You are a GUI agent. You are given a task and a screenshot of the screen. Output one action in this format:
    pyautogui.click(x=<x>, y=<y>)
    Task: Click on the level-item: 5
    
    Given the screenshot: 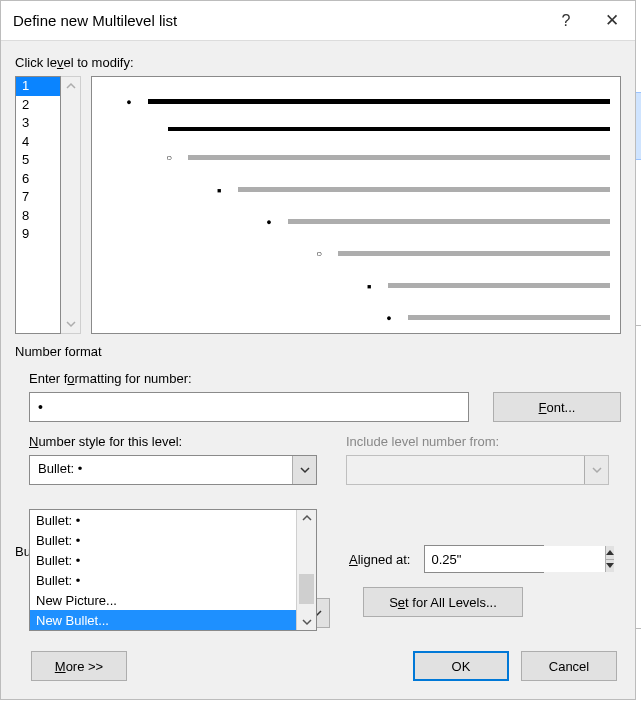 What is the action you would take?
    pyautogui.click(x=38, y=160)
    